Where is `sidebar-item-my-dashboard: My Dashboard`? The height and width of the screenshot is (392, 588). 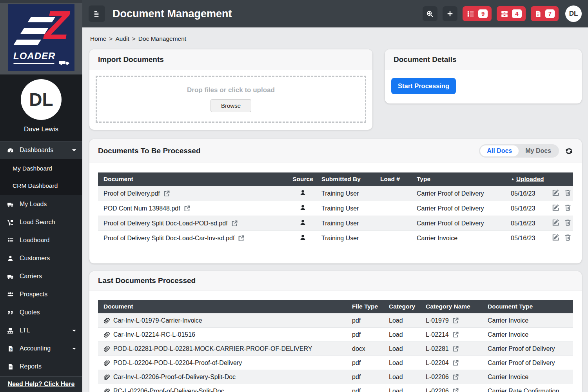 sidebar-item-my-dashboard: My Dashboard is located at coordinates (41, 169).